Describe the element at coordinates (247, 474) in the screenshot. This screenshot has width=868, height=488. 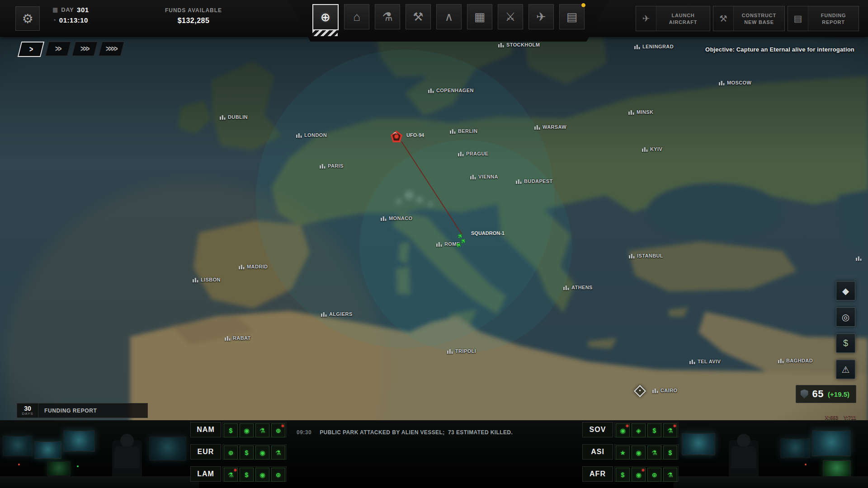
I see `lam-funding-button: $` at that location.